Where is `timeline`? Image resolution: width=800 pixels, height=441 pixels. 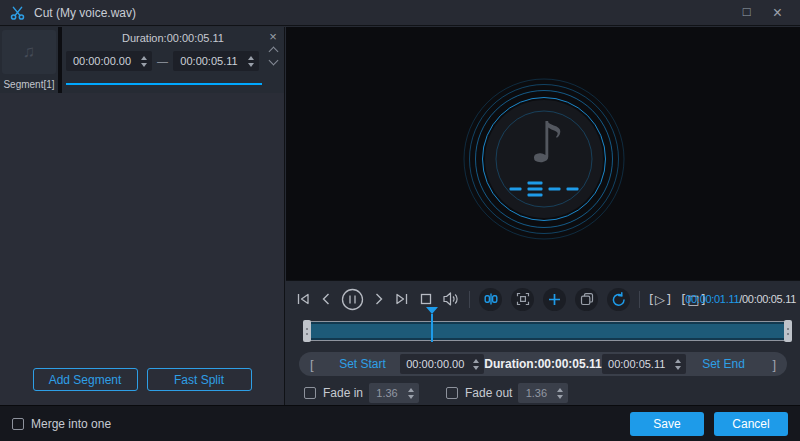
timeline is located at coordinates (548, 331).